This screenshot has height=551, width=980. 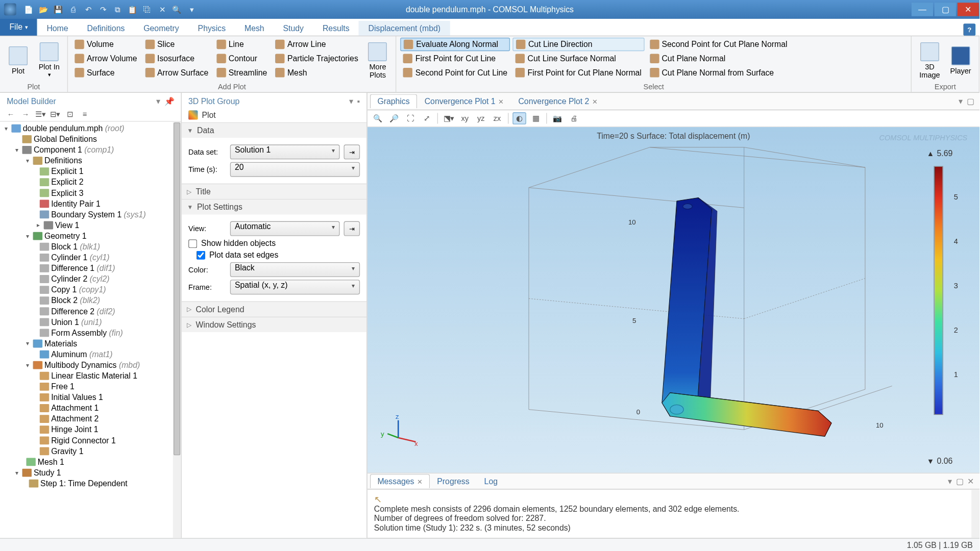 What do you see at coordinates (394, 118) in the screenshot?
I see `zoom-out-icon: 🔎` at bounding box center [394, 118].